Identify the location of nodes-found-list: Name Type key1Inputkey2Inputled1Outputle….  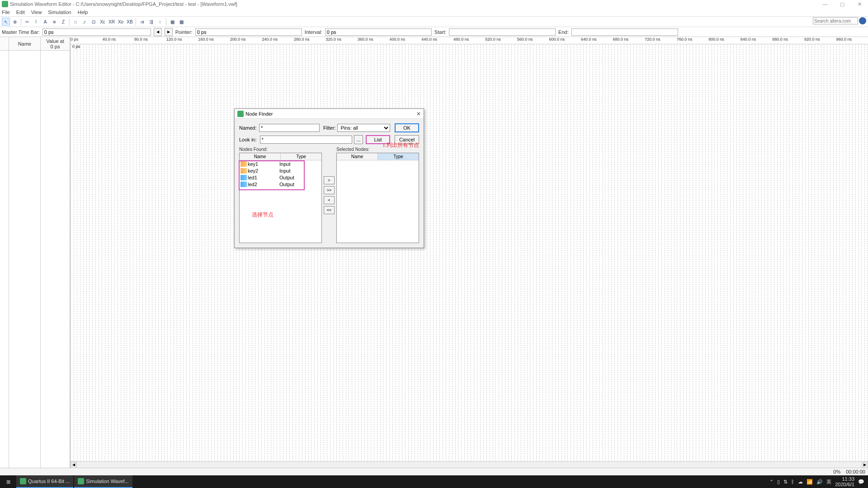
(280, 198).